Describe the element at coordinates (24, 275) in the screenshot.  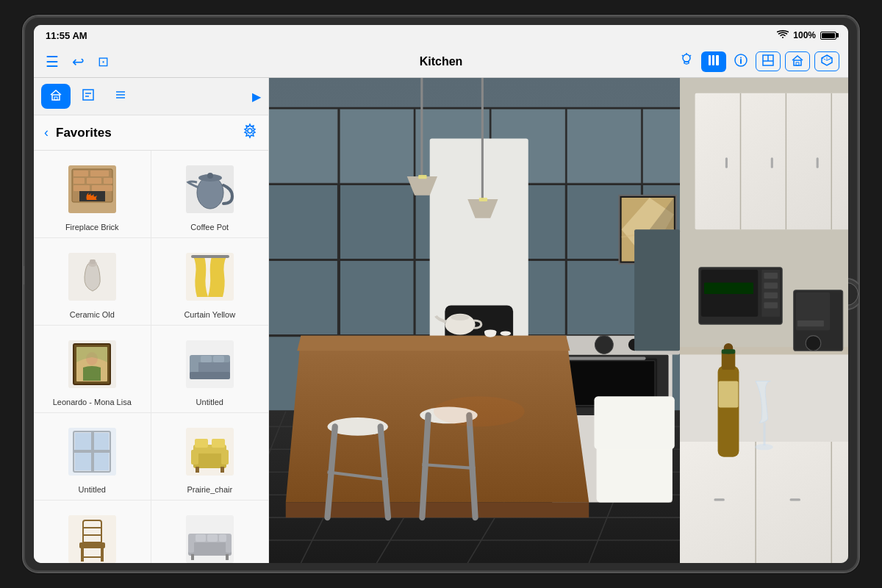
I see `volume-button` at that location.